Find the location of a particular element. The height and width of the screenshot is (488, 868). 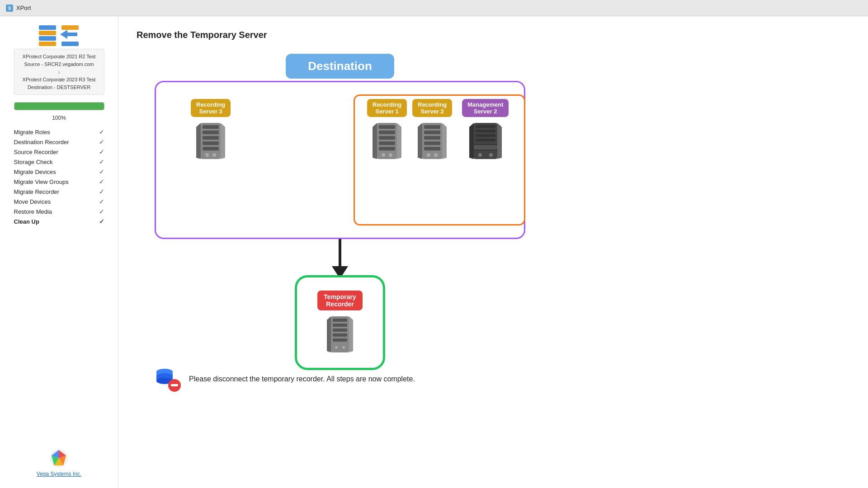

checklist-label: Migrate Roles is located at coordinates (32, 132).